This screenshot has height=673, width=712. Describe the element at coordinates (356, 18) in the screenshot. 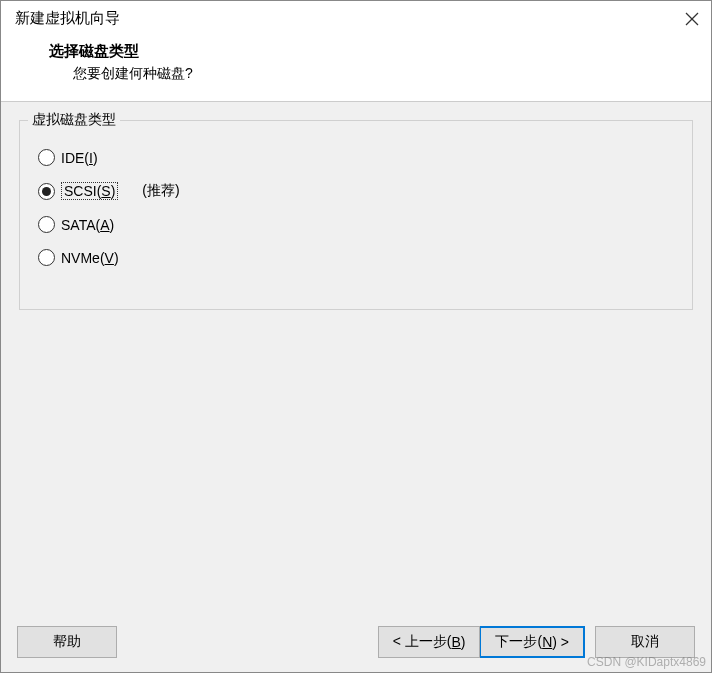

I see `titlebar: 新建虚拟机向导` at that location.